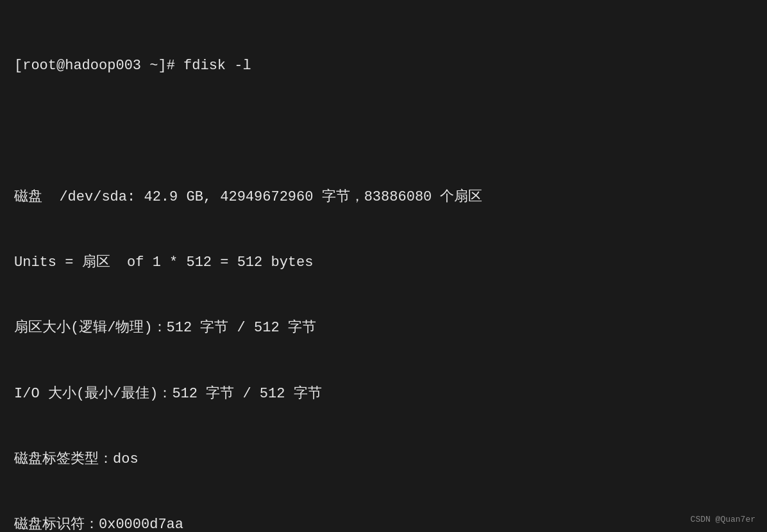 This screenshot has width=767, height=532. Describe the element at coordinates (384, 328) in the screenshot. I see `disk-sda-line3: 扇区大小(逻辑/物理)：512 字节 / 512 字节` at that location.